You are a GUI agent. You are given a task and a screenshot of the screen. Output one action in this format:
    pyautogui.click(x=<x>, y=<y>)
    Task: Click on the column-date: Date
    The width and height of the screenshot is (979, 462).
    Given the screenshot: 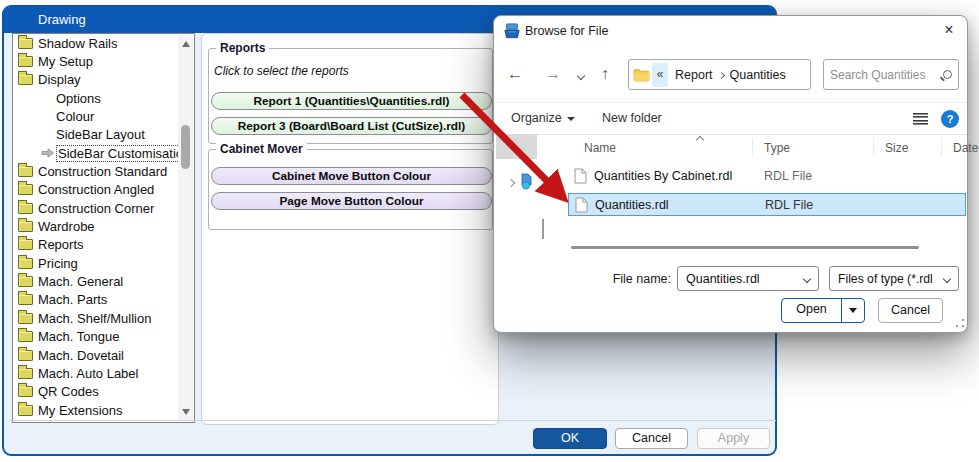 What is the action you would take?
    pyautogui.click(x=966, y=148)
    